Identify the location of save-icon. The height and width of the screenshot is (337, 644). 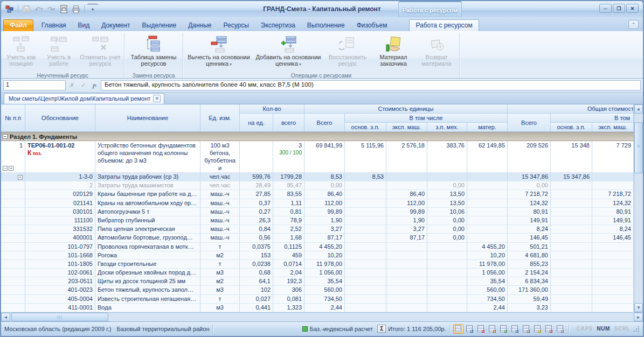
(26, 9).